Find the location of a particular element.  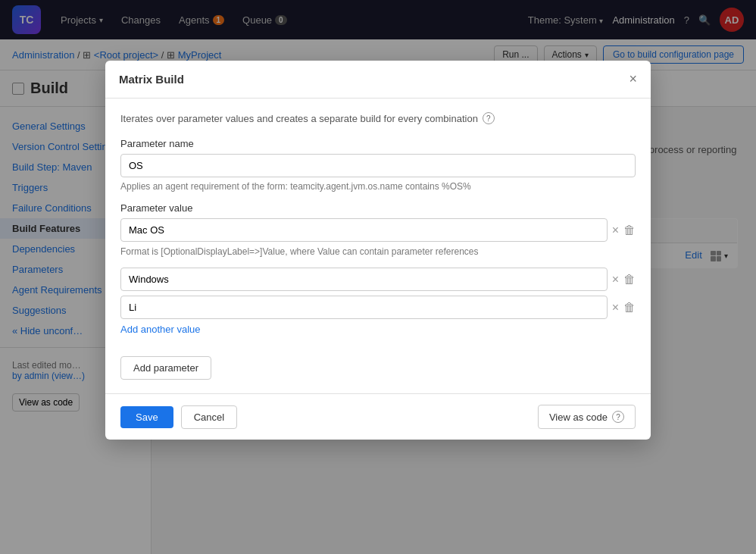

clear-value-2-button: × is located at coordinates (615, 308).